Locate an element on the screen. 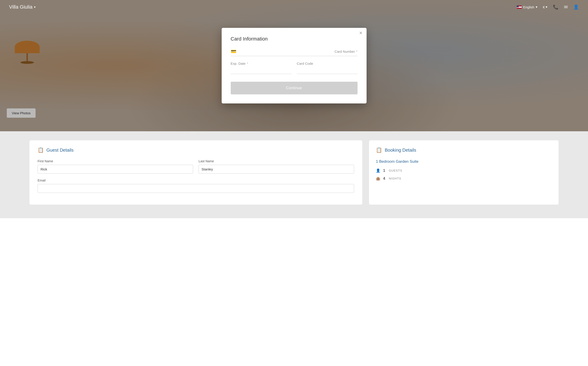  card-code-field: Card Code is located at coordinates (327, 68).